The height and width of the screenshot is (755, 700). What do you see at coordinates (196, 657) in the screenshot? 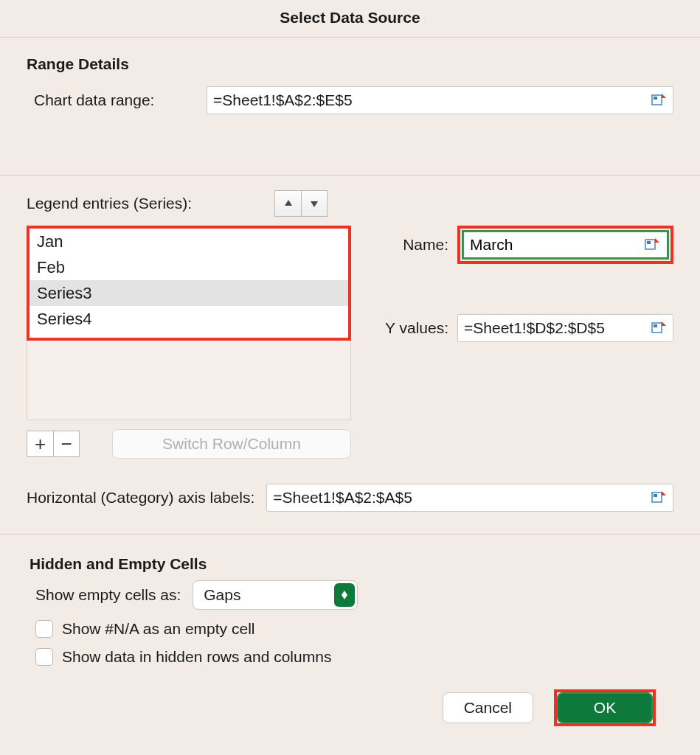
I see `show-hidden-label: Show data in hidden rows and columns` at bounding box center [196, 657].